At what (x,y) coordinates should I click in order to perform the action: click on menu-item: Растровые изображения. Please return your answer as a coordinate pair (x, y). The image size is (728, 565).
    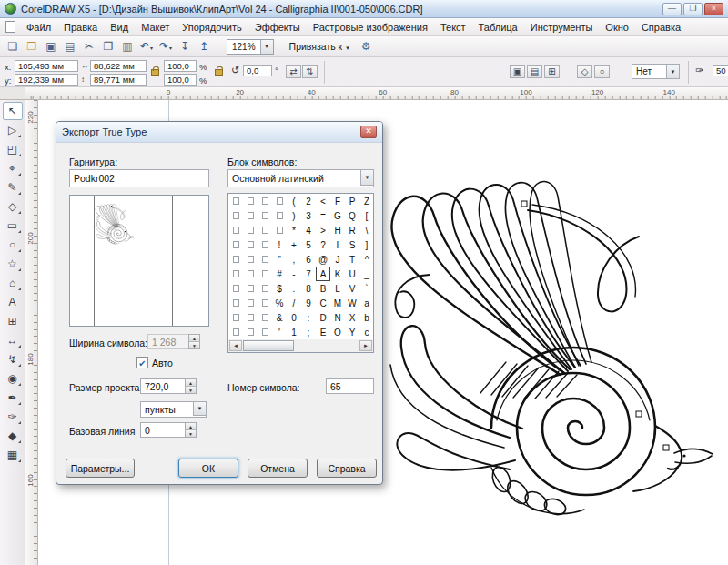
    Looking at the image, I should click on (370, 27).